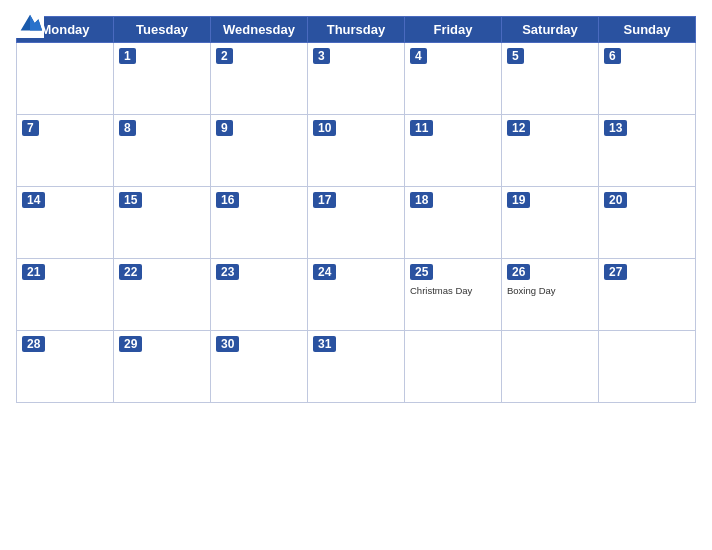 The image size is (712, 550). What do you see at coordinates (454, 295) in the screenshot?
I see `calendar-cell: 25Christmas Day` at bounding box center [454, 295].